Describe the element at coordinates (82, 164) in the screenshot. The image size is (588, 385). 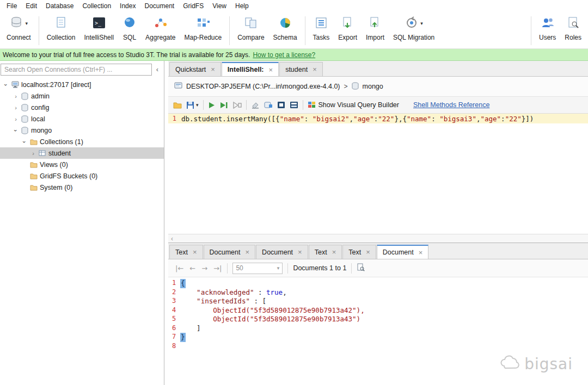
I see `tree-item-views: › Views (0)` at that location.